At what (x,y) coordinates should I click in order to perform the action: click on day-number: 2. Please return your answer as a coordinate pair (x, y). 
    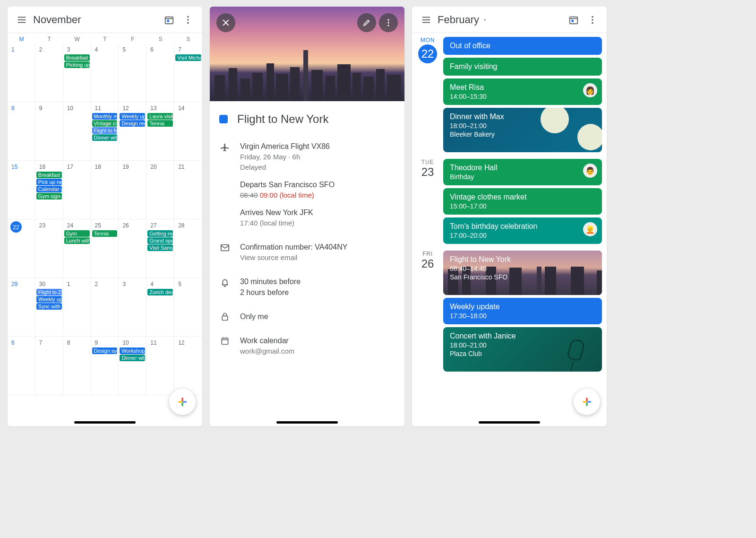
    Looking at the image, I should click on (49, 49).